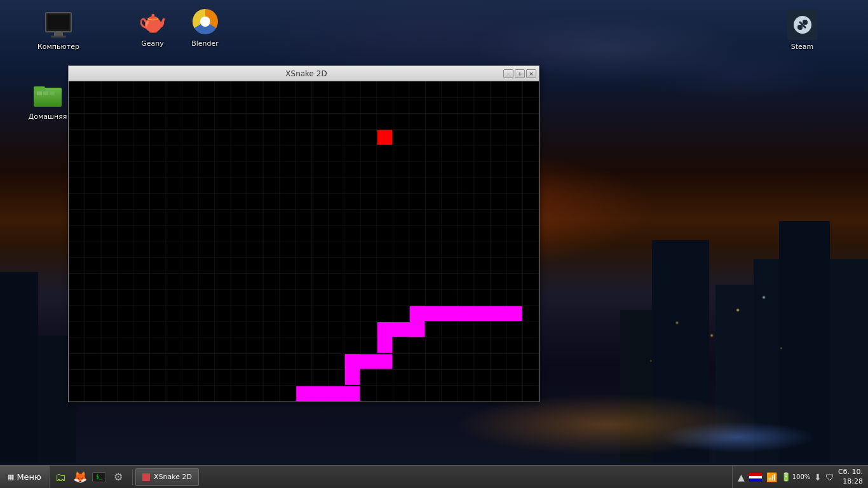 This screenshot has height=488, width=868. I want to click on xsnake-window-label: XSnake 2D, so click(173, 477).